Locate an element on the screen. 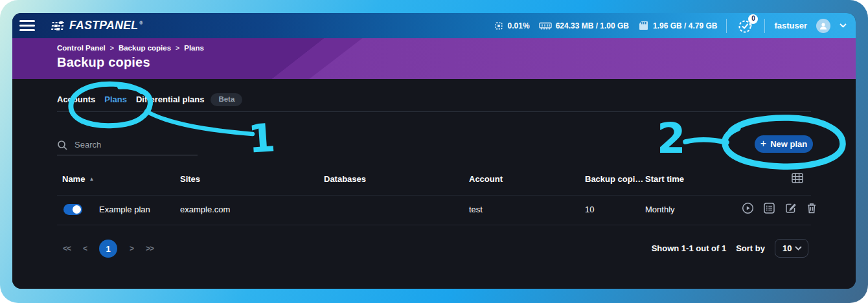  list-details-icon is located at coordinates (770, 208).